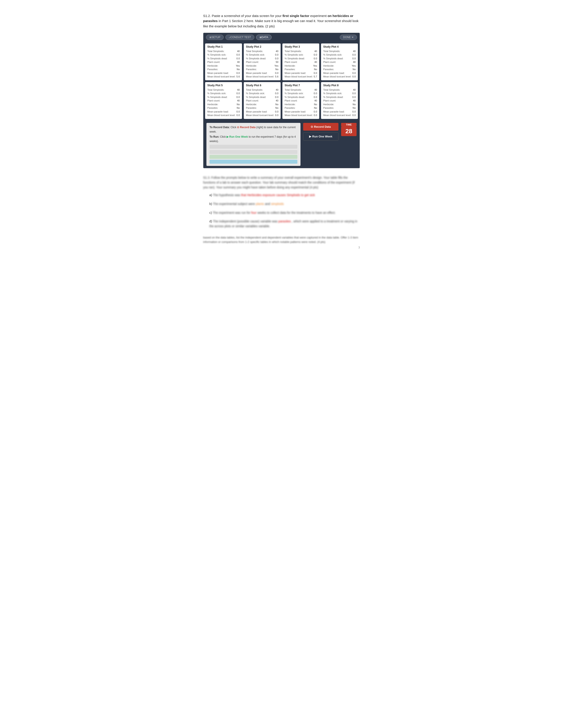 The image size is (563, 728). I want to click on time-label: TIME, so click(349, 125).